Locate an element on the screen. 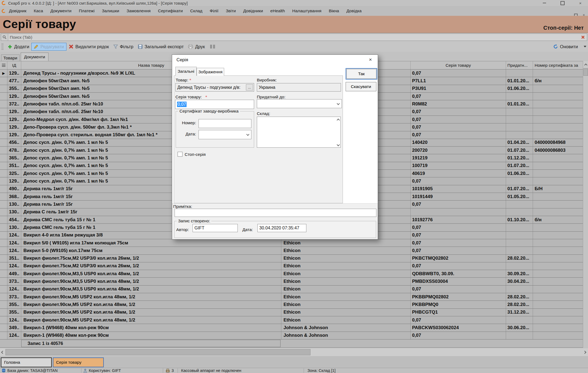 The height and width of the screenshot is (373, 588). author-field: GIFT is located at coordinates (215, 228).